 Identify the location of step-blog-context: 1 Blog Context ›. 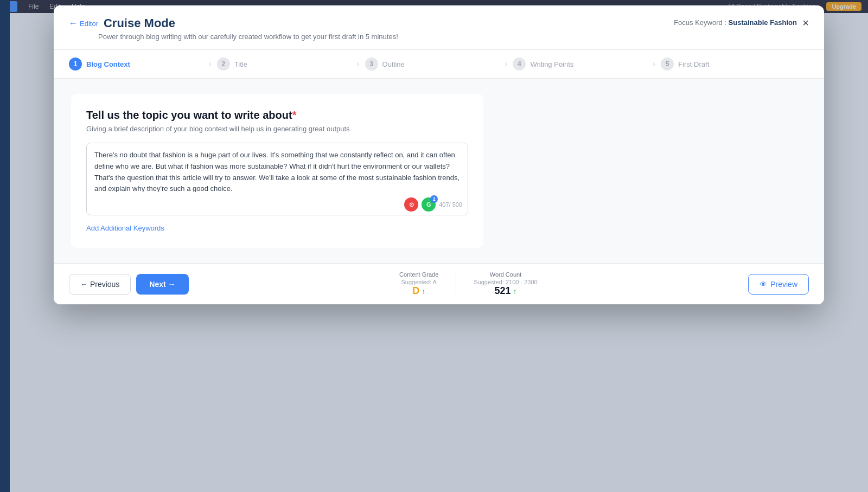
(143, 64).